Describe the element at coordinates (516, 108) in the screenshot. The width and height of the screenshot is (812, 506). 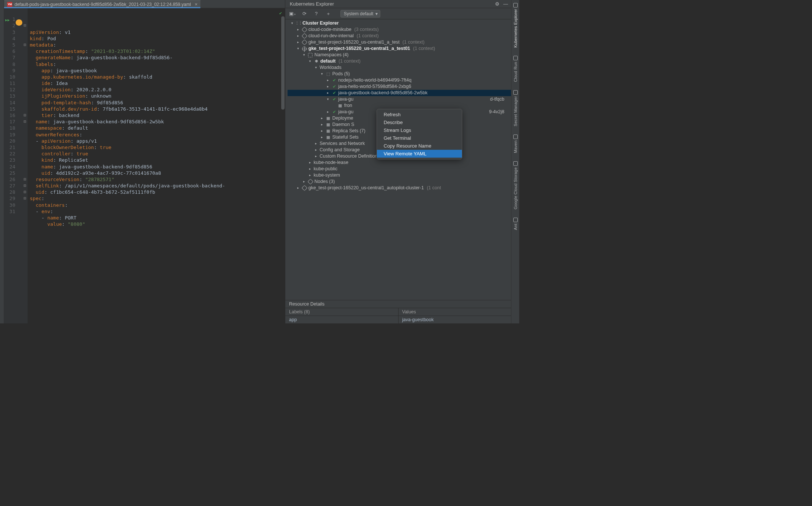
I see `tool-window-tab: Secret Manager` at that location.